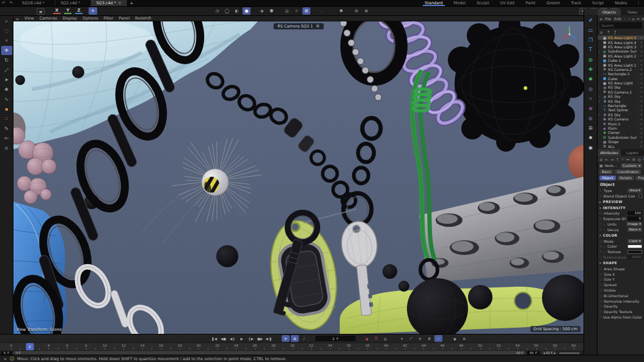  Describe the element at coordinates (507, 3) in the screenshot. I see `layout-tab: UV Edit` at that location.